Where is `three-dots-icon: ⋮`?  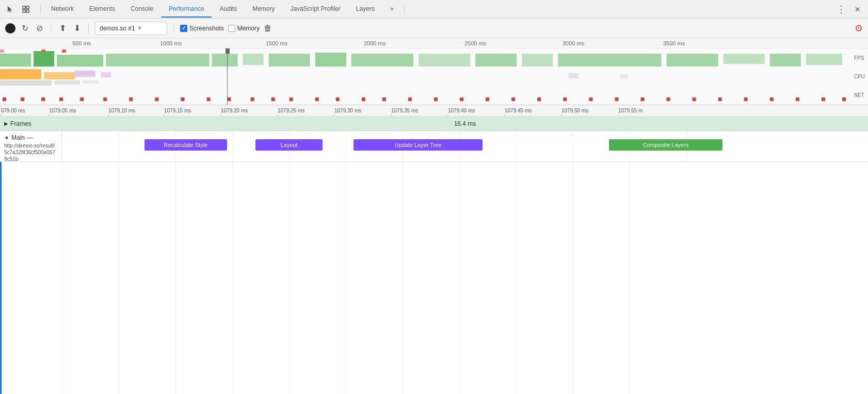 three-dots-icon: ⋮ is located at coordinates (841, 9).